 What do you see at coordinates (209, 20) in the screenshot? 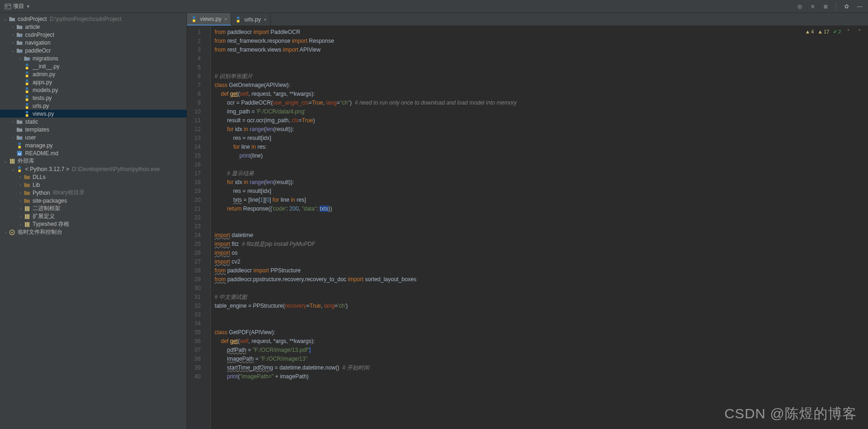
I see `editor-tab: views.py×` at bounding box center [209, 20].